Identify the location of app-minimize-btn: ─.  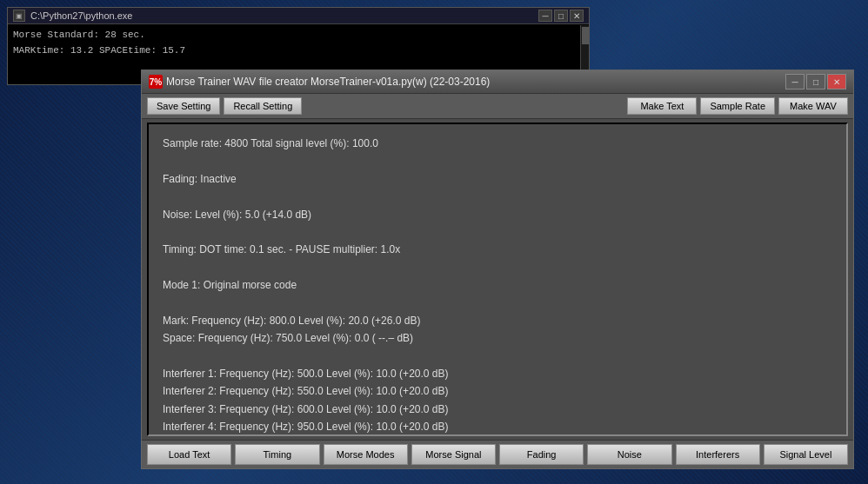
(795, 82).